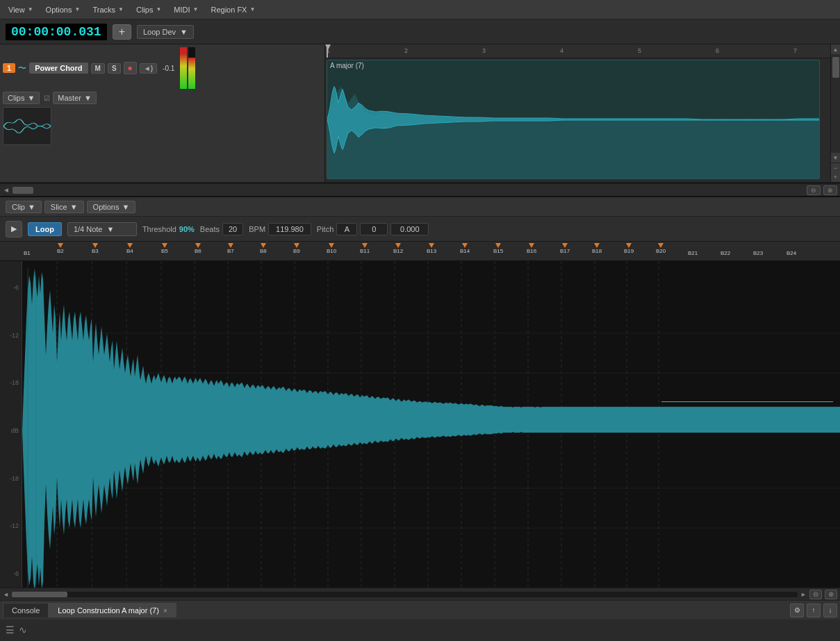  I want to click on add-button: +, so click(122, 32).